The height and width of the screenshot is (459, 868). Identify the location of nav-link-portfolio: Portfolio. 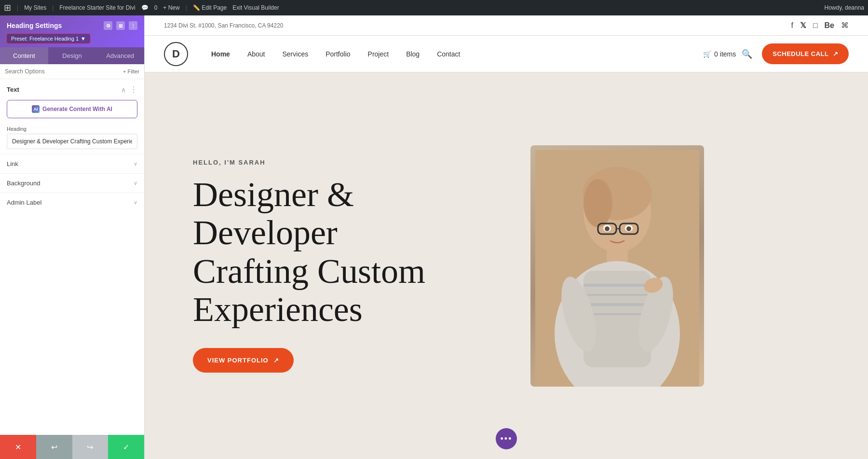
(338, 54).